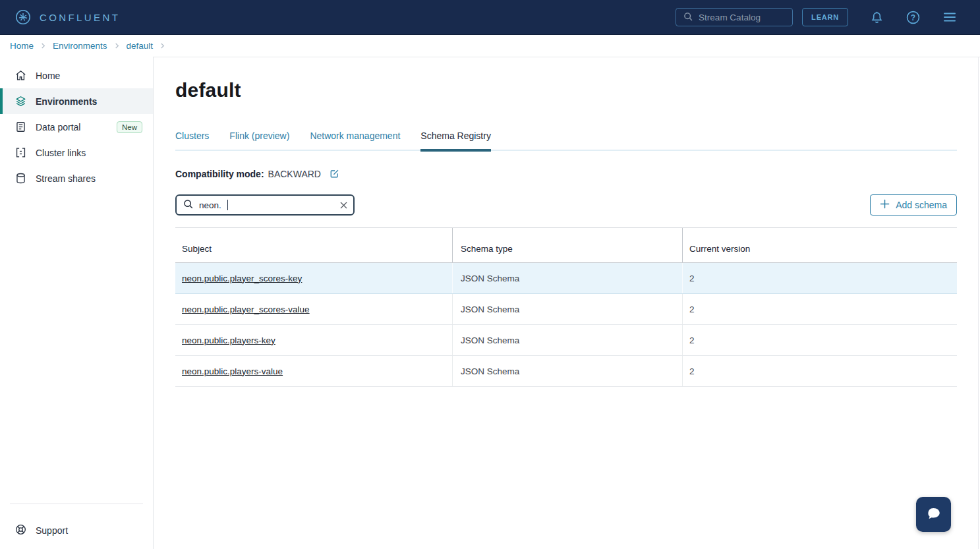 Image resolution: width=980 pixels, height=549 pixels. Describe the element at coordinates (877, 17) in the screenshot. I see `notifications-bell-icon` at that location.